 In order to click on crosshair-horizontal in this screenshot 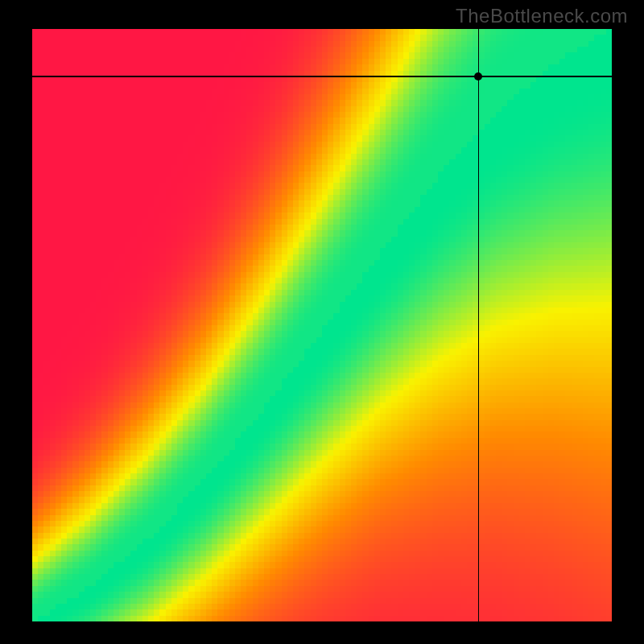, I will do `click(322, 76)`.